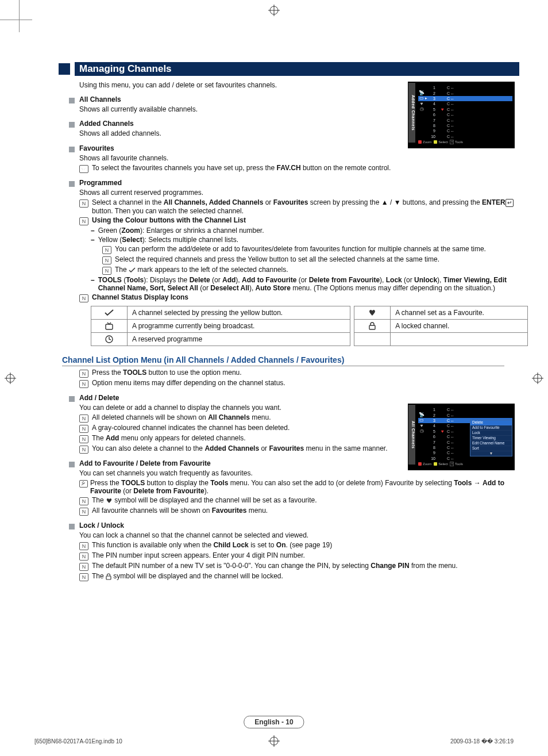 The width and height of the screenshot is (548, 756). I want to click on lock-desc: You can lock a channel so that the chann…, so click(299, 535).